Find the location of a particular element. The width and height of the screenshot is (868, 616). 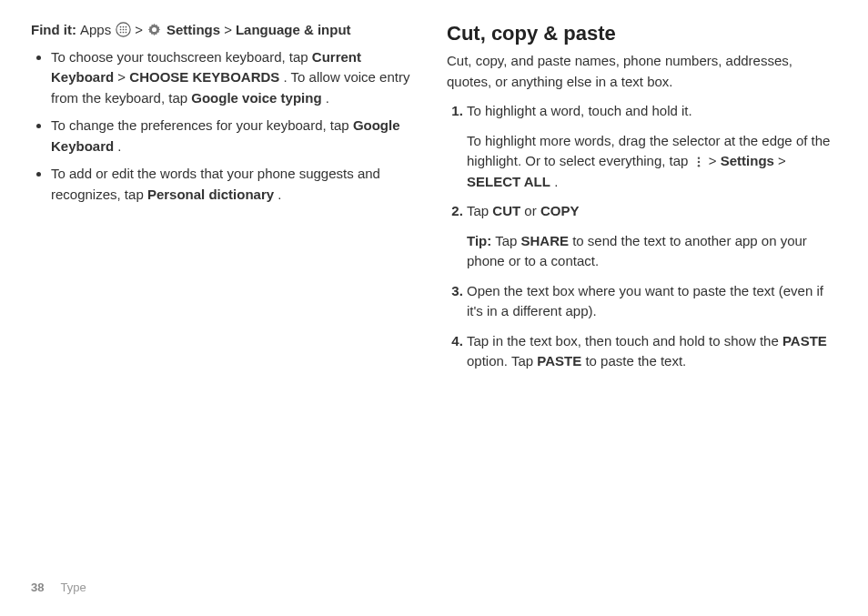

text: To change the preferences for your keybo… is located at coordinates (202, 126).